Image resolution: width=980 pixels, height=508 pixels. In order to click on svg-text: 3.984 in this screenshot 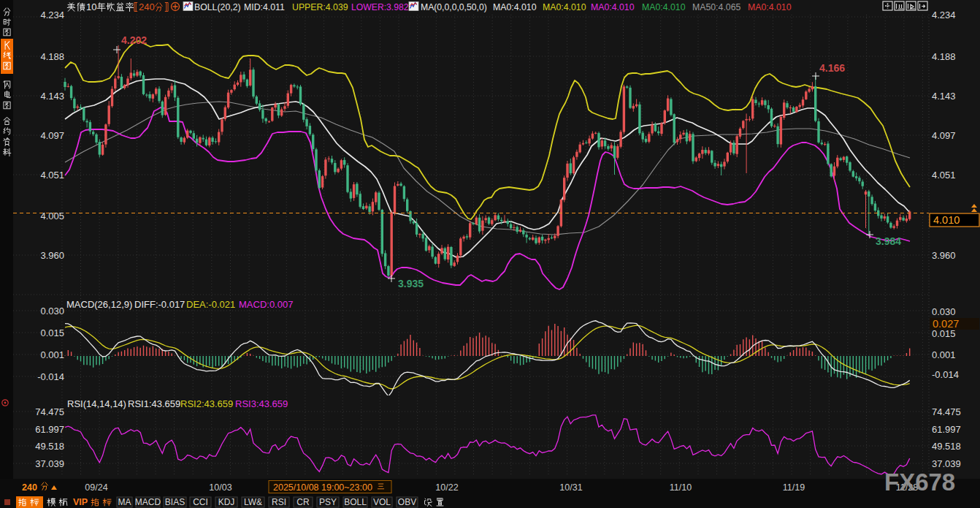, I will do `click(888, 241)`.